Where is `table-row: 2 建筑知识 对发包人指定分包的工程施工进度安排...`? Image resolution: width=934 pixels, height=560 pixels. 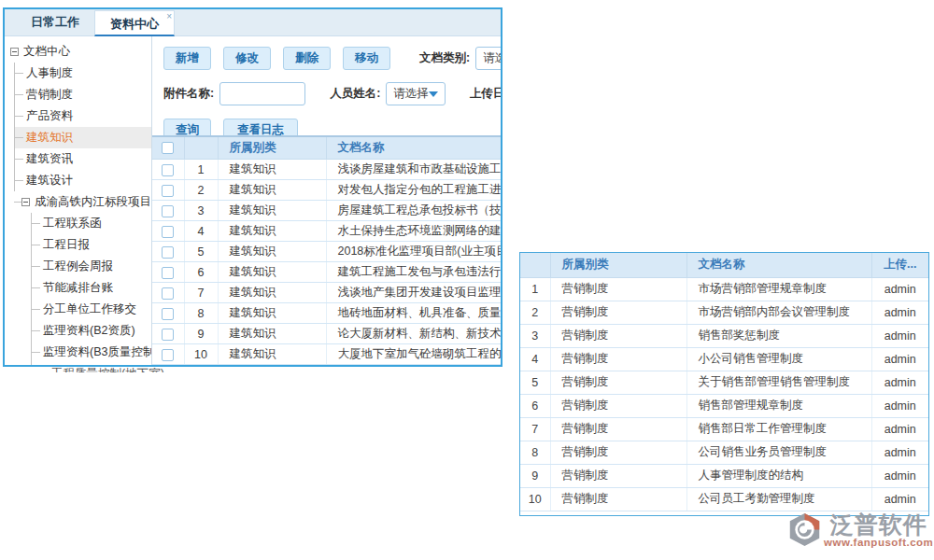 table-row: 2 建筑知识 对发包人指定分包的工程施工进度安排... is located at coordinates (327, 190).